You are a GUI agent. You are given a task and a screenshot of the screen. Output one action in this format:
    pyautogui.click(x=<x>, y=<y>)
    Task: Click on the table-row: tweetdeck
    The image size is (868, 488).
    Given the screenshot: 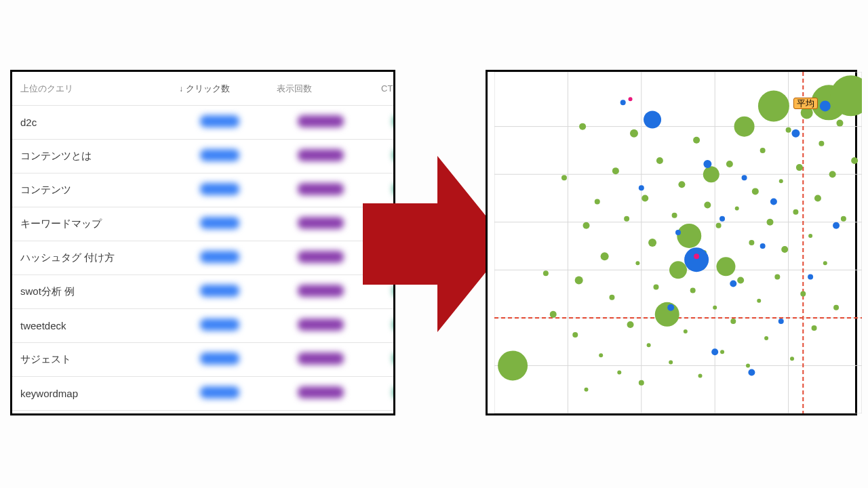 What is the action you would take?
    pyautogui.click(x=203, y=326)
    